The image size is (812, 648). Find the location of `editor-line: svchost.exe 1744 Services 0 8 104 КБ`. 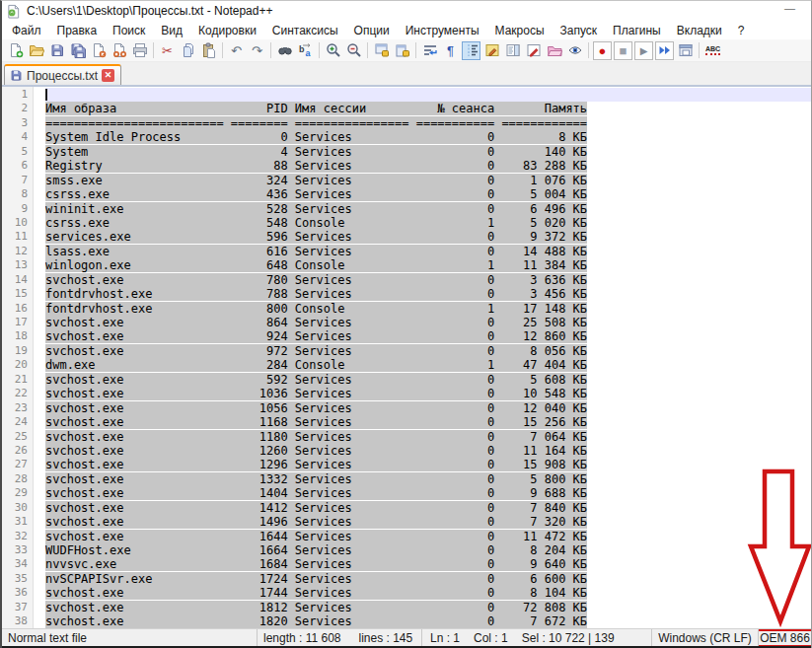

editor-line: svchost.exe 1744 Services 0 8 104 КБ is located at coordinates (428, 593).